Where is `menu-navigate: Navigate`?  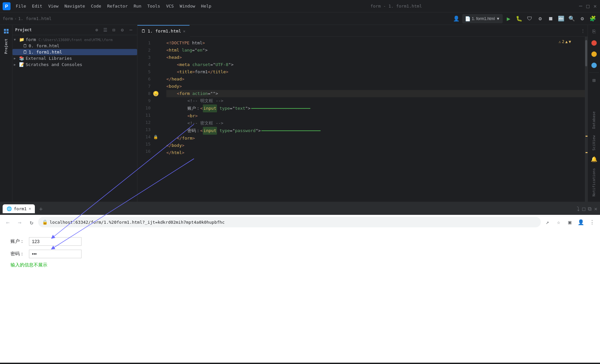 menu-navigate: Navigate is located at coordinates (75, 6).